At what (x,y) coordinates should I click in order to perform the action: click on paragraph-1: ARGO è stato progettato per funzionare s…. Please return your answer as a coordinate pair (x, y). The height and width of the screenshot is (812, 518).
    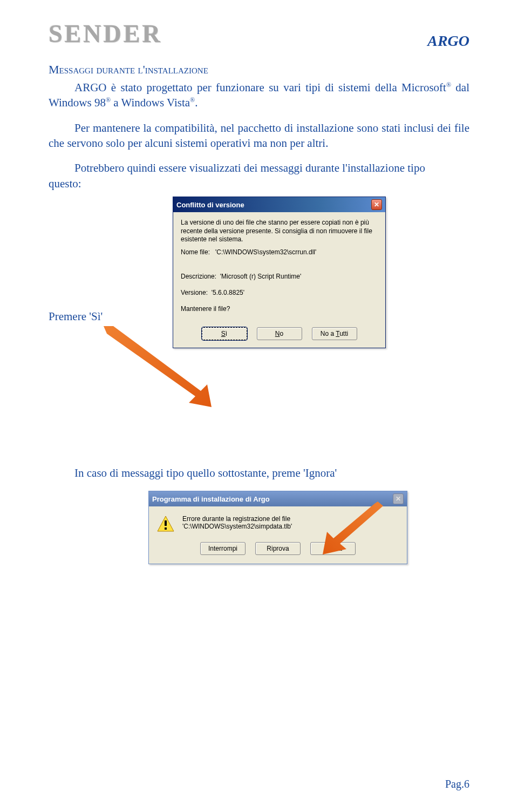
    Looking at the image, I should click on (259, 95).